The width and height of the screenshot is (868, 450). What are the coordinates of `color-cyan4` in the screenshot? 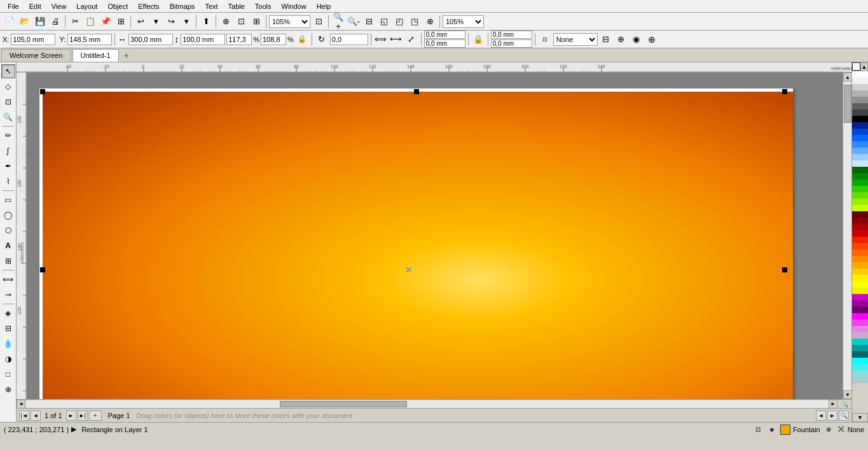 It's located at (860, 380).